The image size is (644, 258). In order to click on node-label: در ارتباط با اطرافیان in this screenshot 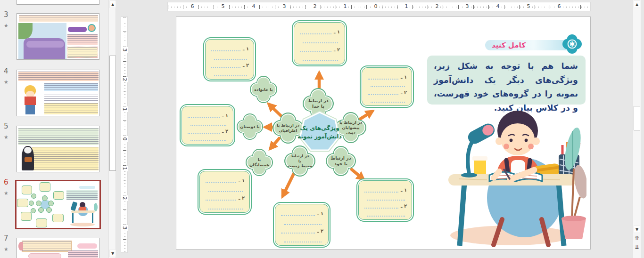, I will do `click(288, 128)`.